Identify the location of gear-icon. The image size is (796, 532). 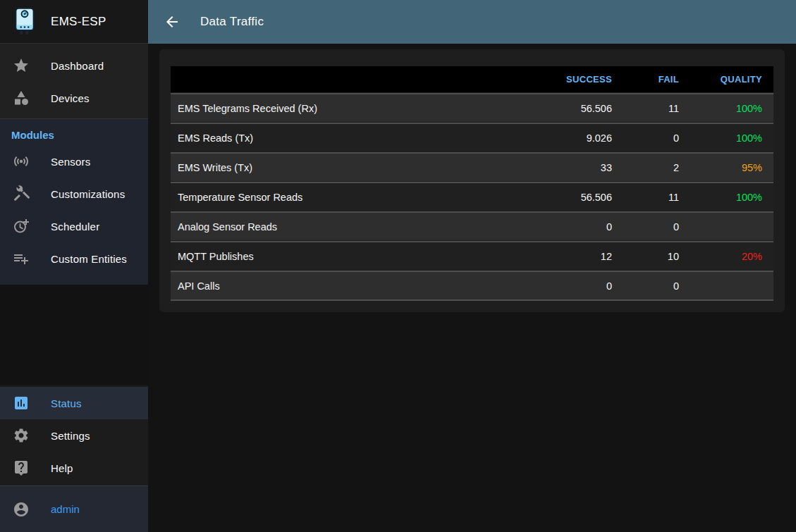
(21, 435).